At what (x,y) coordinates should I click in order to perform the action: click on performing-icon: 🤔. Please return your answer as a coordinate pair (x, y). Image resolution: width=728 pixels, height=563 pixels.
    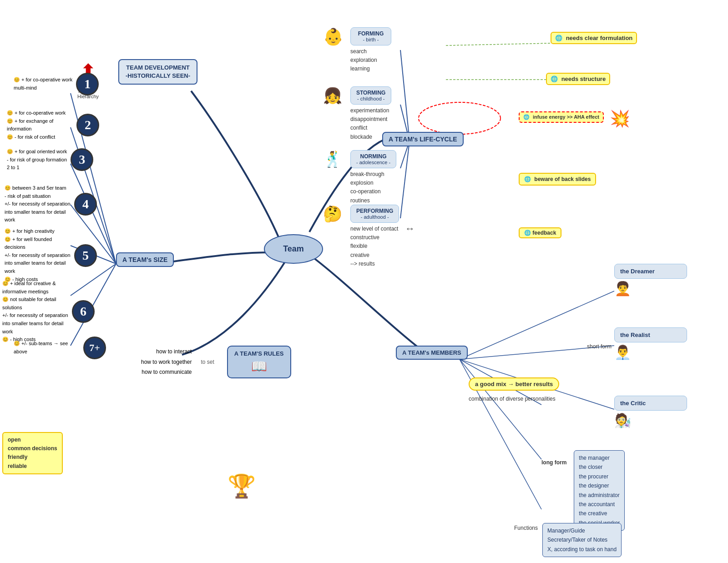
    Looking at the image, I should click on (333, 214).